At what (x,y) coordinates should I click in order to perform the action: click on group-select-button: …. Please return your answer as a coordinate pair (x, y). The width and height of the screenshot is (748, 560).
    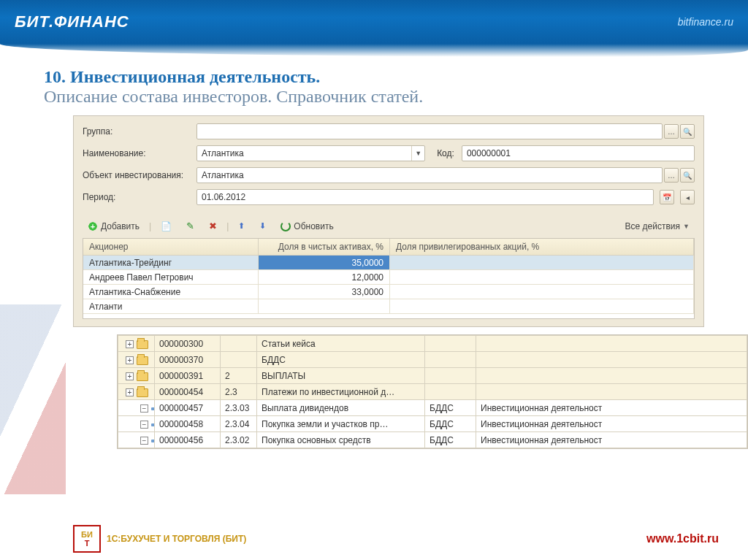
    Looking at the image, I should click on (671, 131).